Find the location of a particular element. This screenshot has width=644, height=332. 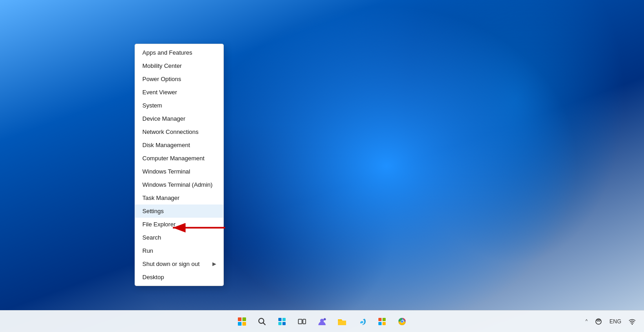

menu-item-apps-features: Apps and Features is located at coordinates (179, 53).